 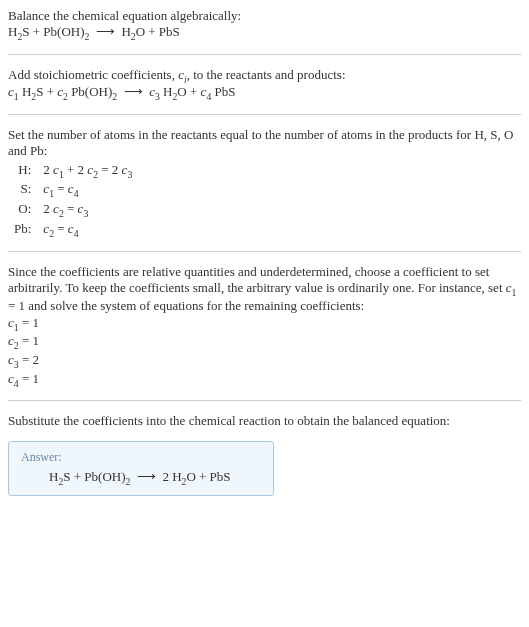 I want to click on unbalanced-equation: H2S + Pb(OH)2 ⟶ H2O + PbS, so click(x=264, y=33).